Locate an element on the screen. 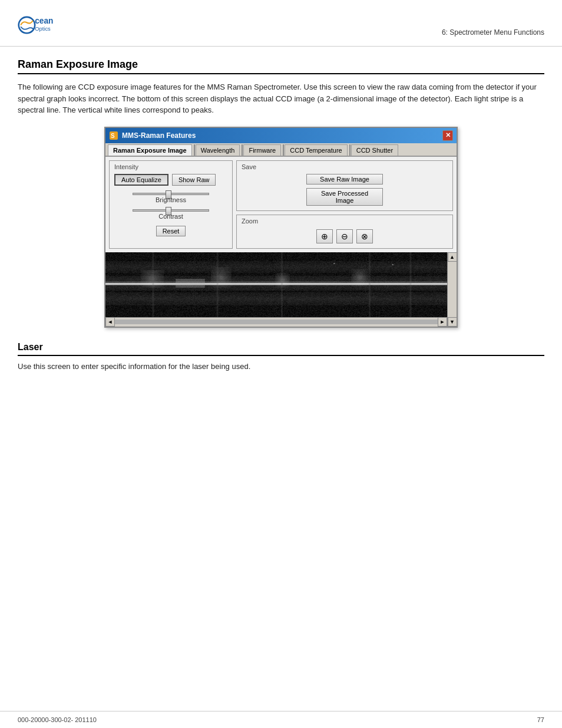 The width and height of the screenshot is (562, 728). vertical-scrollbar: ▲ ▼ is located at coordinates (452, 289).